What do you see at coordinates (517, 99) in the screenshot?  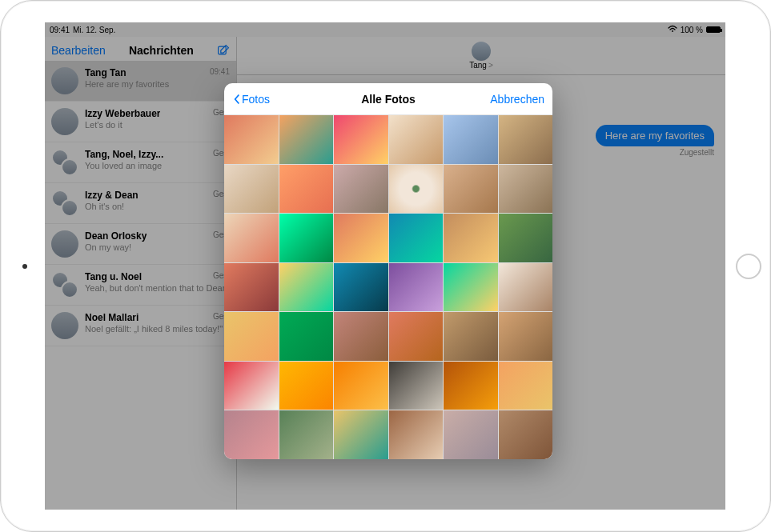 I see `cancel-button: Abbrechen` at bounding box center [517, 99].